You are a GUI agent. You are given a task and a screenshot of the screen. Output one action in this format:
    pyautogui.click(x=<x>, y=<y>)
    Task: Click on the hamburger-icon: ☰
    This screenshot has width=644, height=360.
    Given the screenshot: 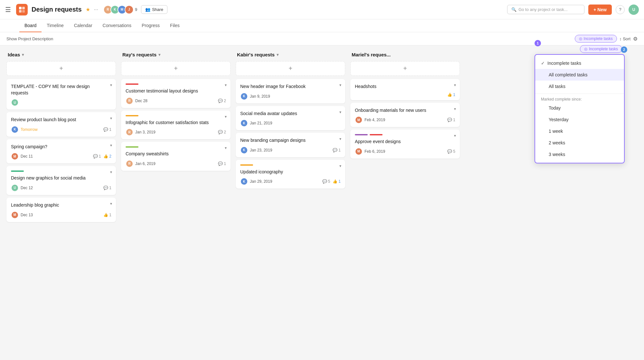 What is the action you would take?
    pyautogui.click(x=8, y=10)
    